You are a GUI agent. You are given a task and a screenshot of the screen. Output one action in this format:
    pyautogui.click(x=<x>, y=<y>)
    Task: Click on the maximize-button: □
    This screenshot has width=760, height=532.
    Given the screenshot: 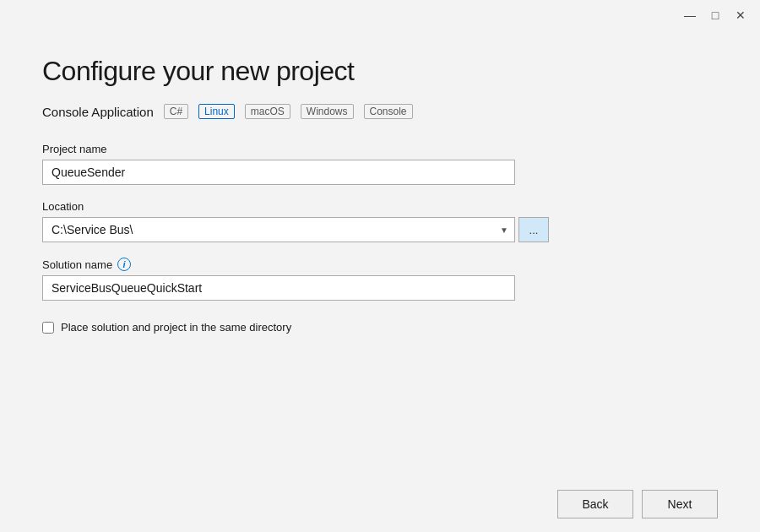 What is the action you would take?
    pyautogui.click(x=715, y=15)
    